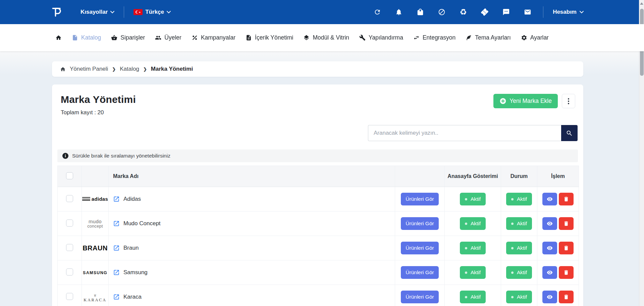 This screenshot has height=306, width=644. What do you see at coordinates (526, 101) in the screenshot?
I see `add-brand-button: Yeni Marka Ekle` at bounding box center [526, 101].